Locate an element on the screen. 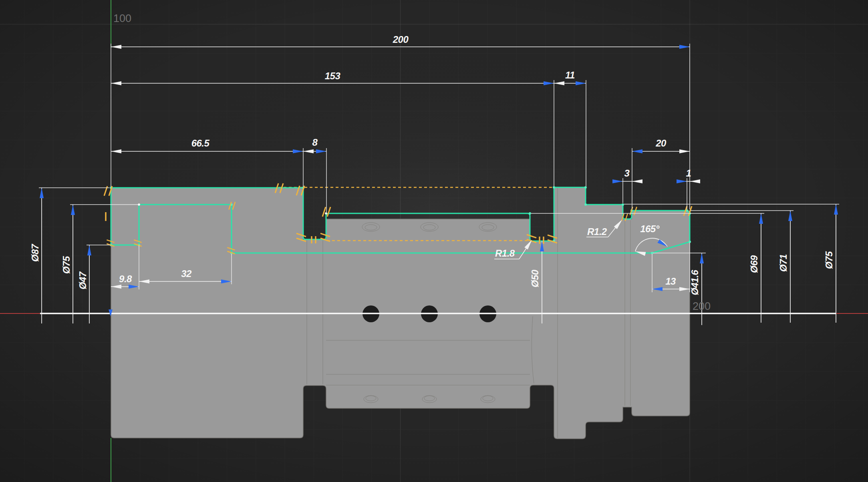 This screenshot has width=868, height=482. dimension-dia75-left-value: Ø75 is located at coordinates (66, 265).